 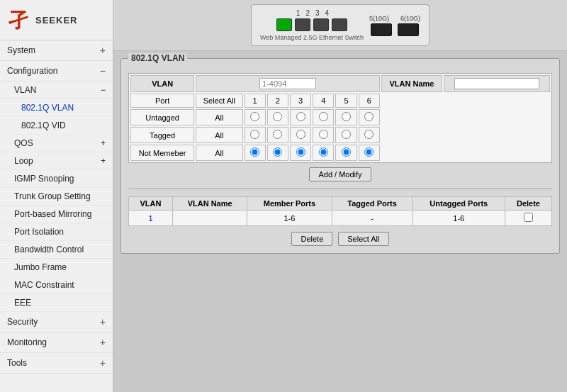 I want to click on sidebar-item-igmp: IGMP Snooping, so click(x=57, y=179).